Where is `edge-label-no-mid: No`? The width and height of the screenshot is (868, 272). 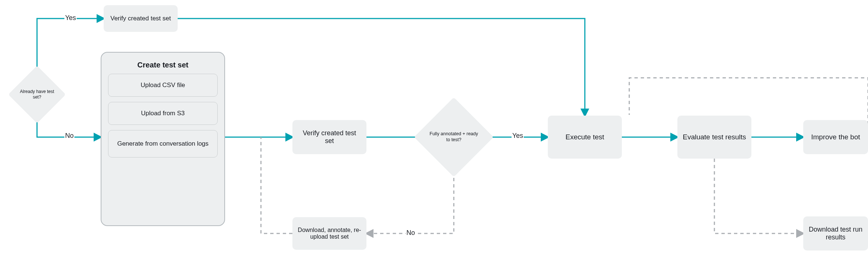
edge-label-no-mid: No is located at coordinates (411, 233).